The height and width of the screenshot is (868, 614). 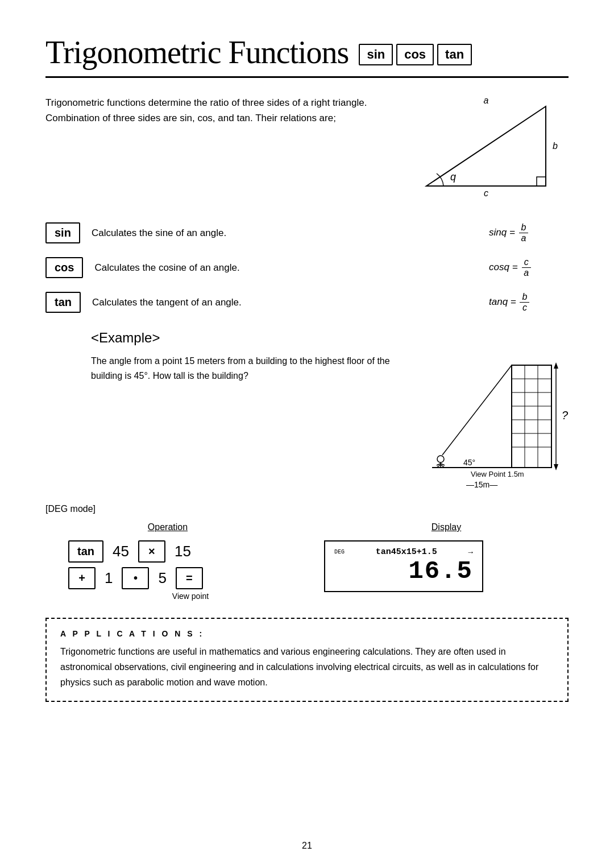 What do you see at coordinates (307, 509) in the screenshot?
I see `deg-mode-label: [DEG mode]` at bounding box center [307, 509].